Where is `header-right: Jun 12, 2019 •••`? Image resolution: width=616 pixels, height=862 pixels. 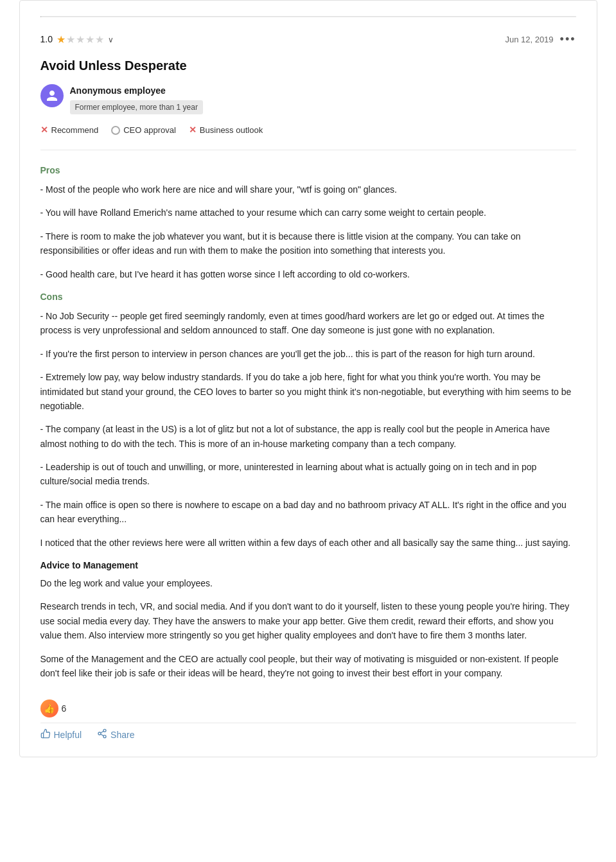
header-right: Jun 12, 2019 ••• is located at coordinates (540, 40).